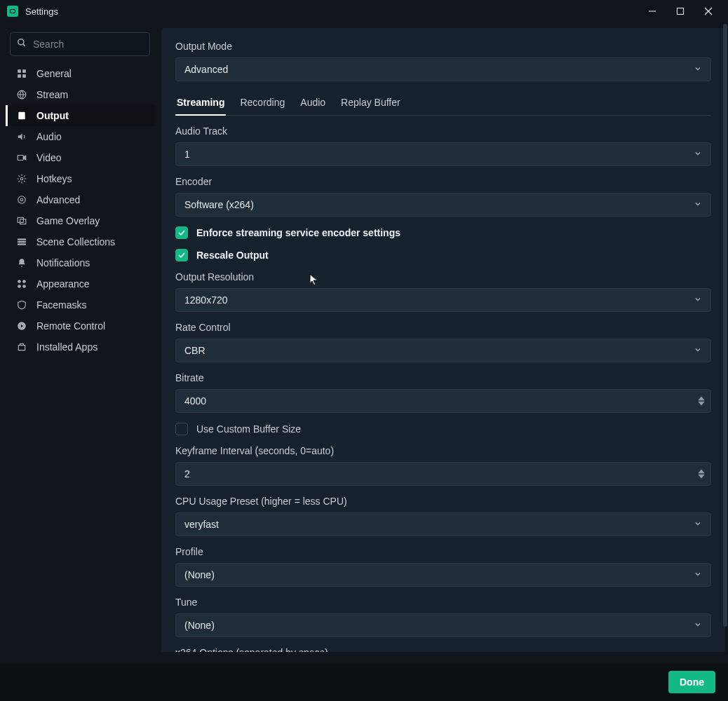 The image size is (728, 701). What do you see at coordinates (443, 69) in the screenshot?
I see `output-mode-select: Advanced` at bounding box center [443, 69].